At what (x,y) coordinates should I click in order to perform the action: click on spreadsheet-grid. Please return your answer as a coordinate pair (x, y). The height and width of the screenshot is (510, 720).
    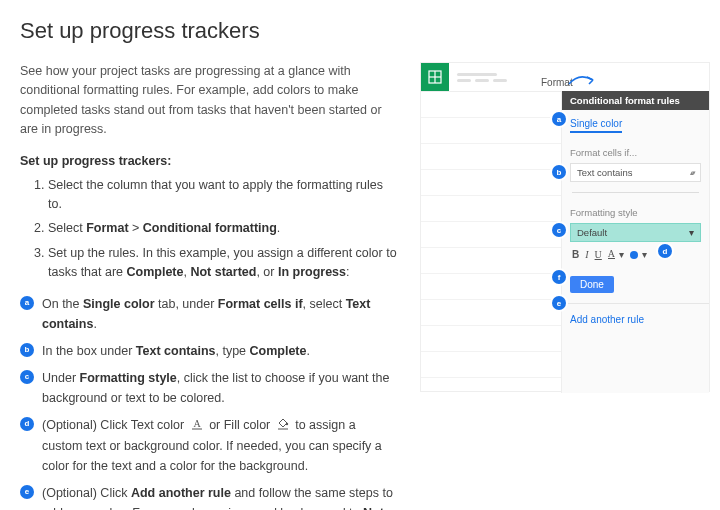
    Looking at the image, I should click on (492, 241).